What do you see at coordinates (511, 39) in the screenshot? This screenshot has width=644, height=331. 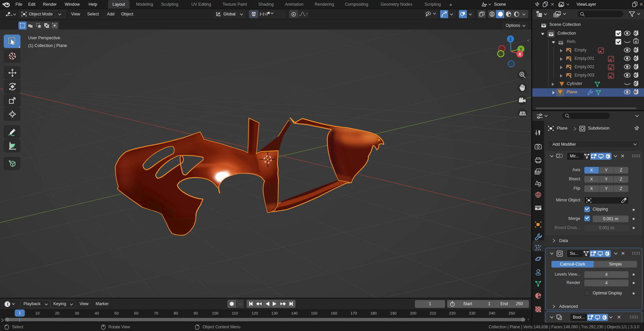 I see `svg-text: Z` at bounding box center [511, 39].